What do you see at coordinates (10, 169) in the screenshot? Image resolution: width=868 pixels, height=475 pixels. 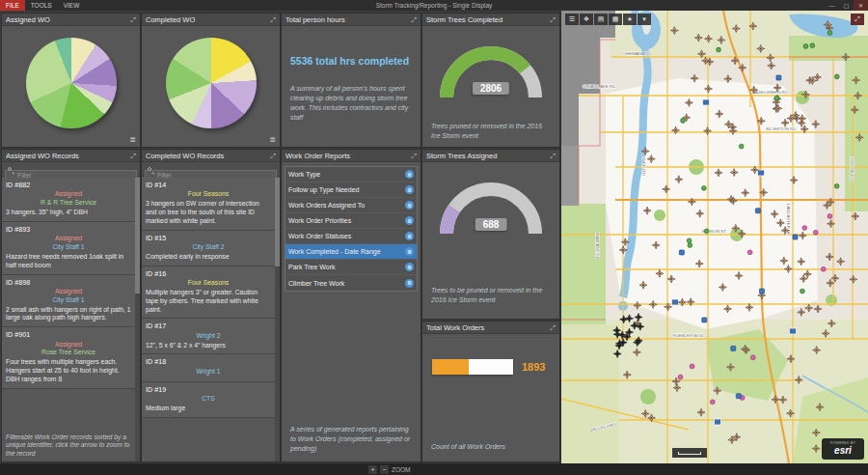 I see `search-icon` at bounding box center [10, 169].